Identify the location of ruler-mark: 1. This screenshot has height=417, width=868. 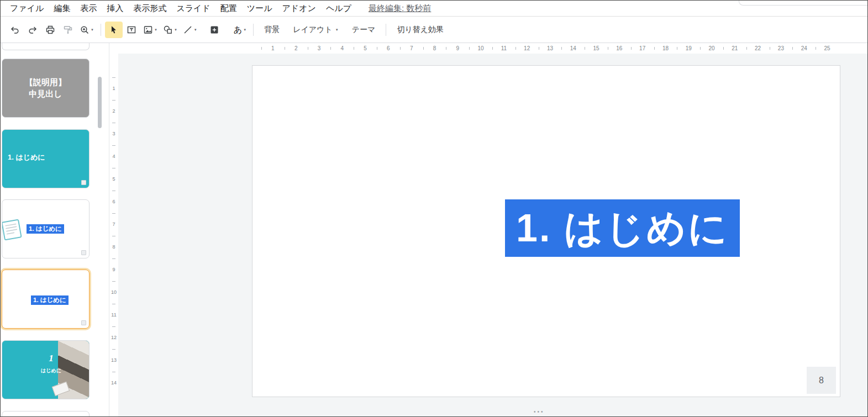
(273, 49).